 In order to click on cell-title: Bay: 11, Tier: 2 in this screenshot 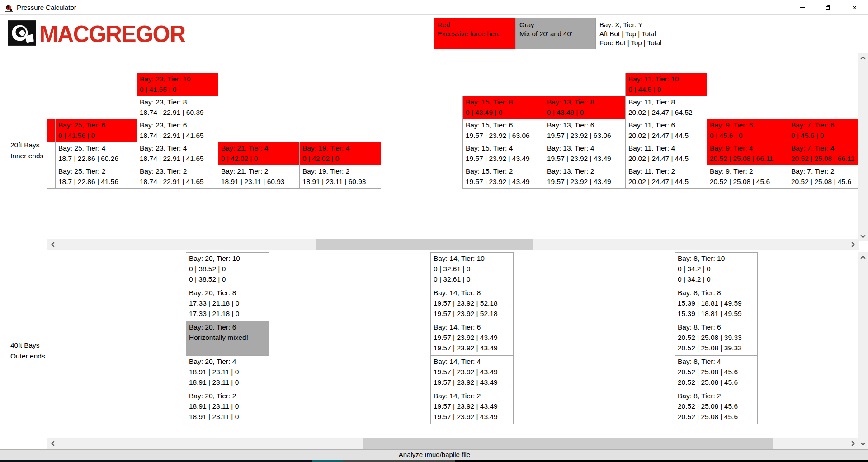, I will do `click(666, 171)`.